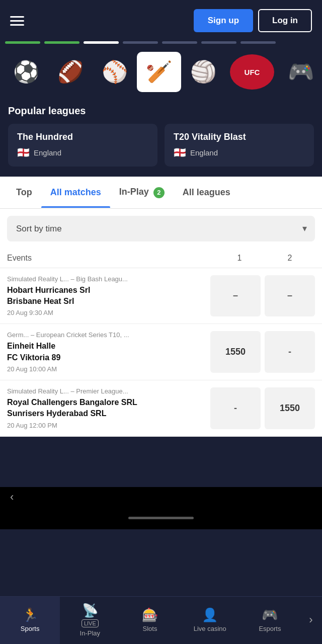 The height and width of the screenshot is (644, 322). What do you see at coordinates (106, 279) in the screenshot?
I see `match-league: Simulated Reality L... – Big Bash Leagu.…` at bounding box center [106, 279].